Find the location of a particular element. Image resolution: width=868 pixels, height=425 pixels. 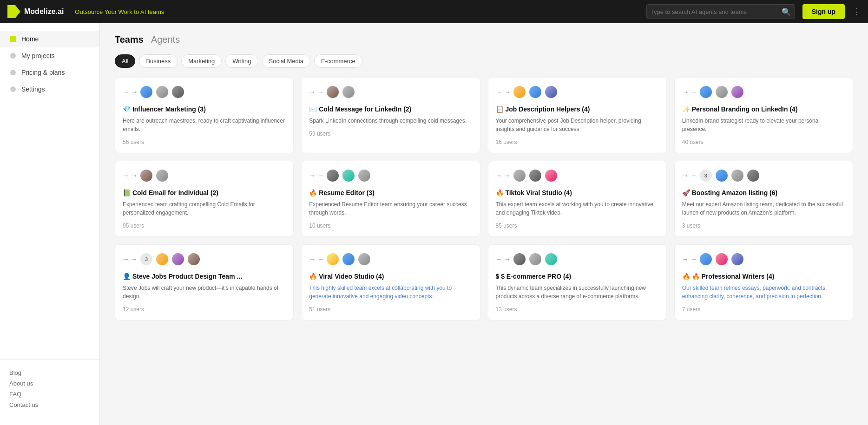

card-users: 95 users is located at coordinates (204, 226).